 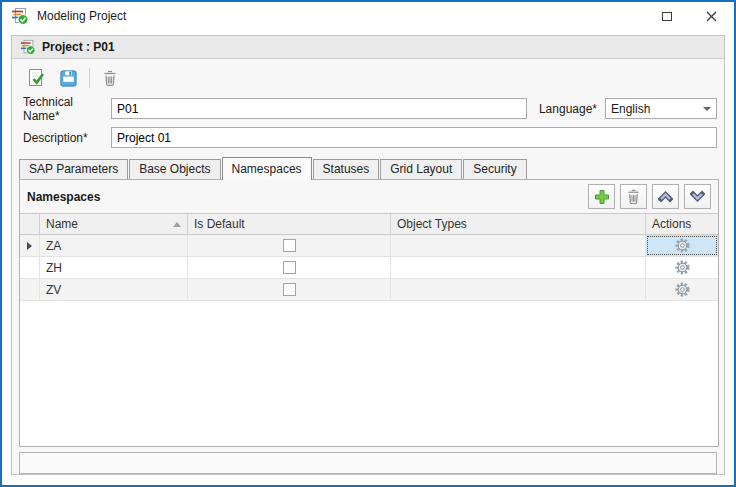 What do you see at coordinates (369, 196) in the screenshot?
I see `namespaces-panel-header: Namespaces` at bounding box center [369, 196].